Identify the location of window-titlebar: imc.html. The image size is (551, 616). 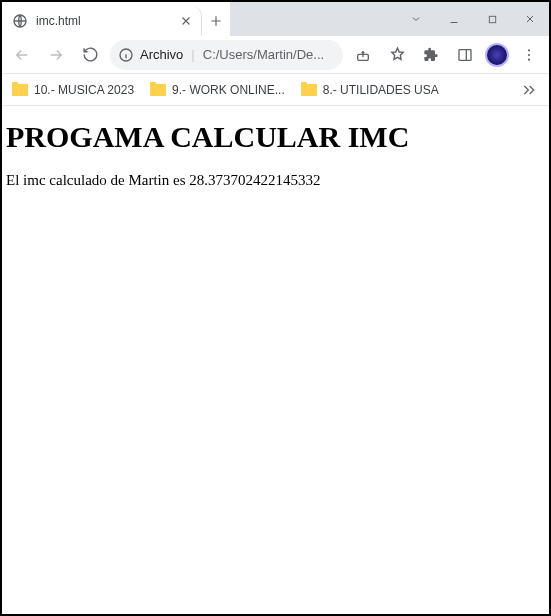
(276, 19).